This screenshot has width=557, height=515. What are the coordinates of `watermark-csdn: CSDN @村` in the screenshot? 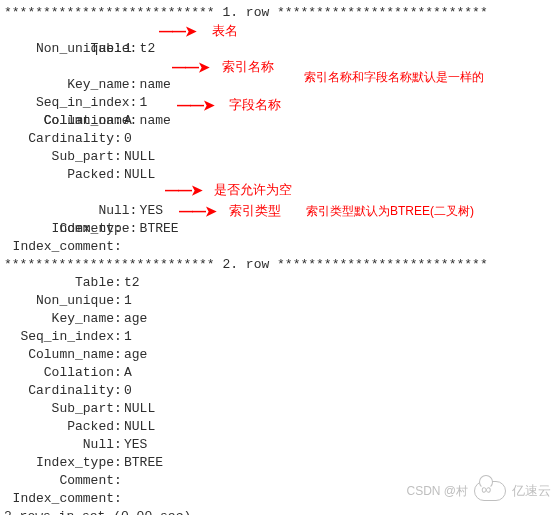 It's located at (437, 491).